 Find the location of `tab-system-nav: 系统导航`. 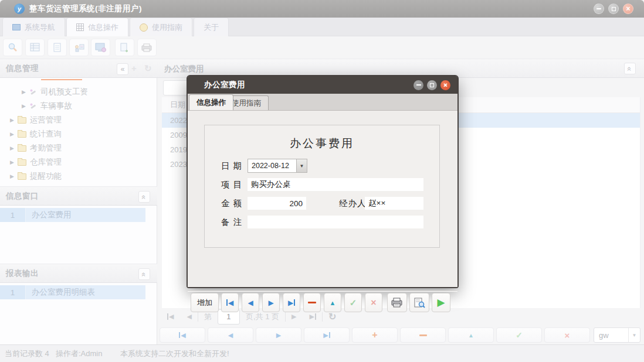

tab-system-nav: 系统导航 is located at coordinates (34, 27).